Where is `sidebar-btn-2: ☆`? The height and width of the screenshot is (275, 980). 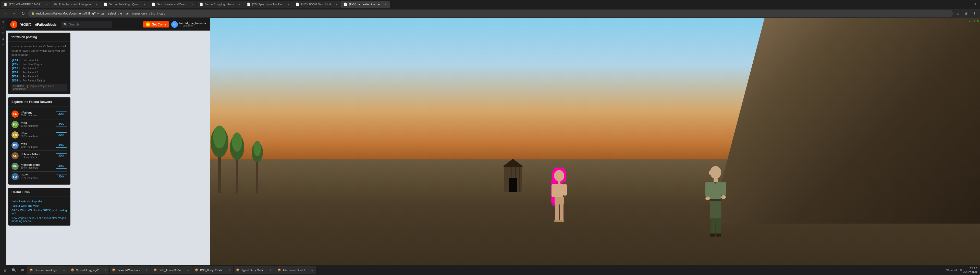
sidebar-btn-2: ☆ is located at coordinates (3, 27).